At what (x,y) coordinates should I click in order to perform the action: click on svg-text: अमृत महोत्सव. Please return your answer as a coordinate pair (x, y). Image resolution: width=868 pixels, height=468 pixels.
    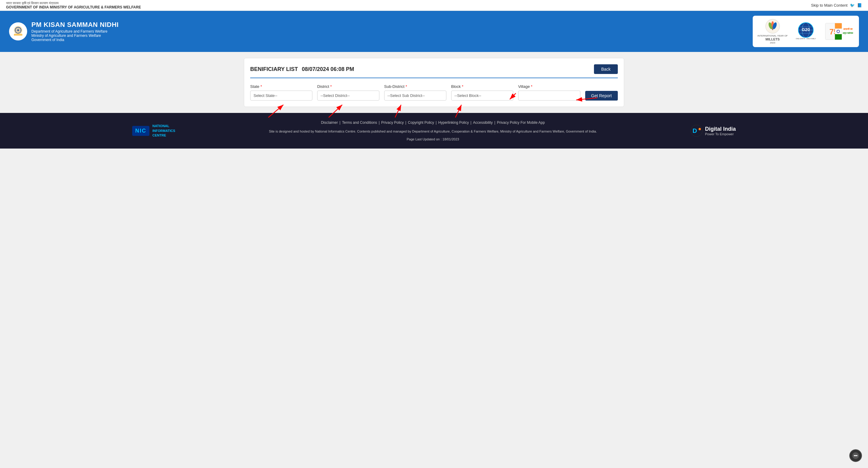
    Looking at the image, I should click on (848, 33).